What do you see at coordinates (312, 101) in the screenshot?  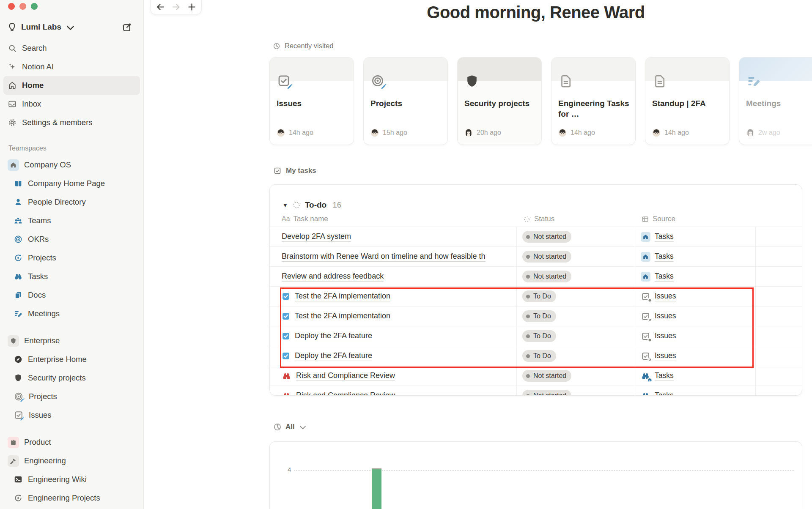 I see `card-issues: Issues 14h ago` at bounding box center [312, 101].